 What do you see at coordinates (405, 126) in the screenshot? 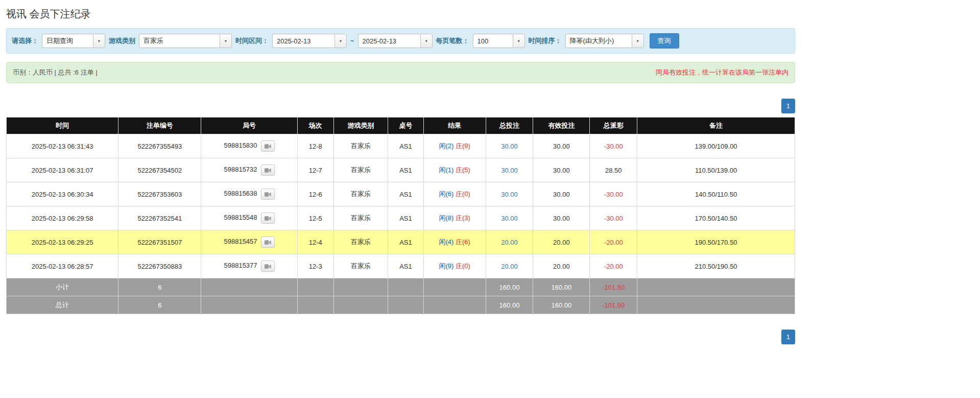
I see `column-header: 桌号` at bounding box center [405, 126].